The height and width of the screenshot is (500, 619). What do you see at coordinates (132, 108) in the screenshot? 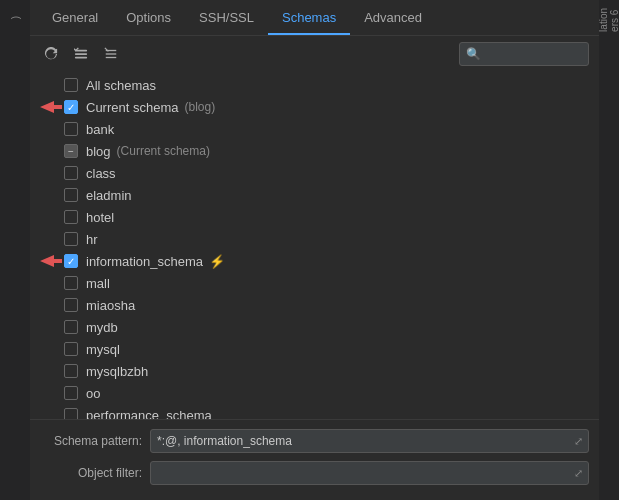
I see `schema-name: Current schema` at bounding box center [132, 108].